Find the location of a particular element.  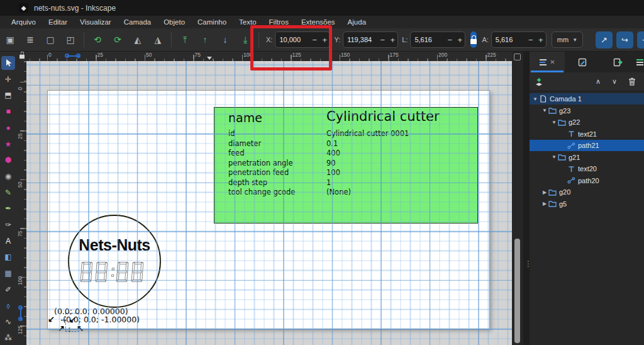

tree-item-g21: ▼g21 is located at coordinates (587, 157).